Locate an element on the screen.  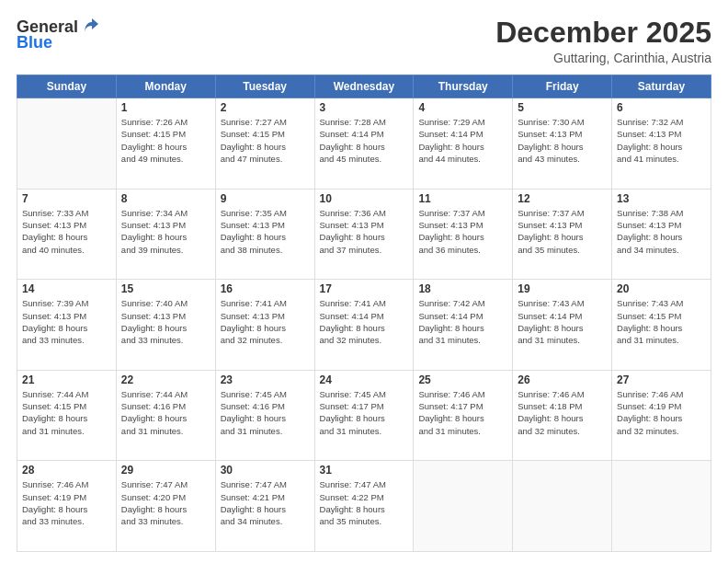
day-number: 15 is located at coordinates (165, 289).